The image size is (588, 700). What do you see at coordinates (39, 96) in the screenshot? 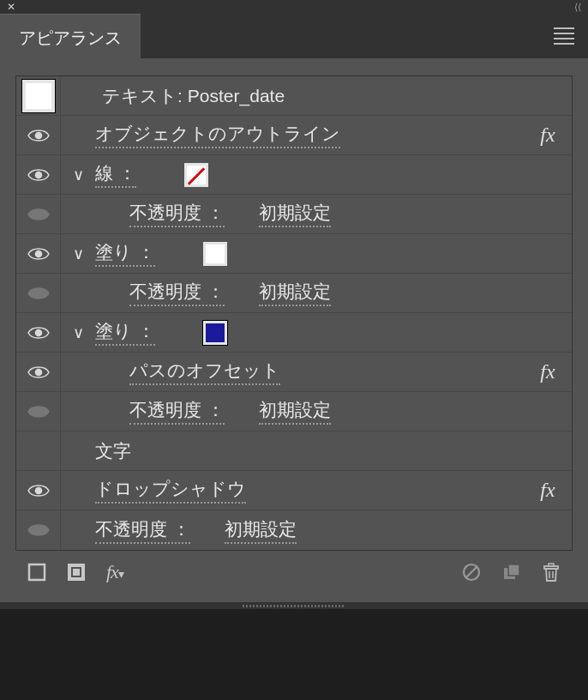
I see `object-thumbnail` at bounding box center [39, 96].